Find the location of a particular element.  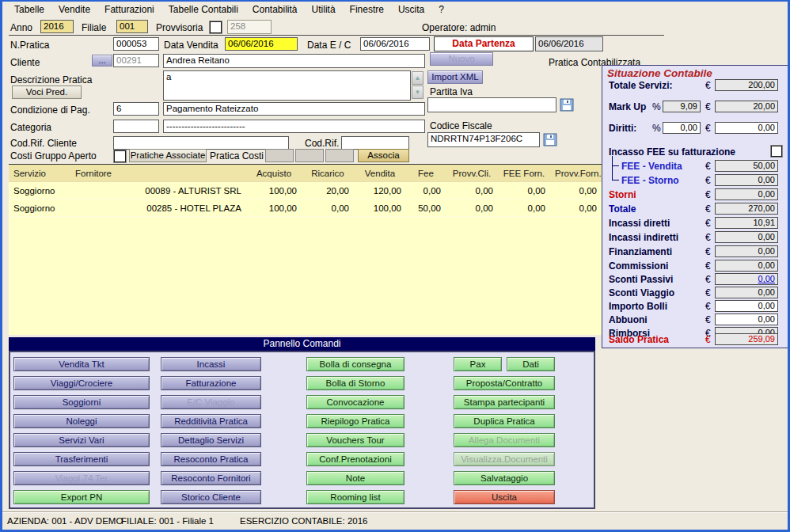

salvataggio-button: Salvataggio is located at coordinates (504, 478).